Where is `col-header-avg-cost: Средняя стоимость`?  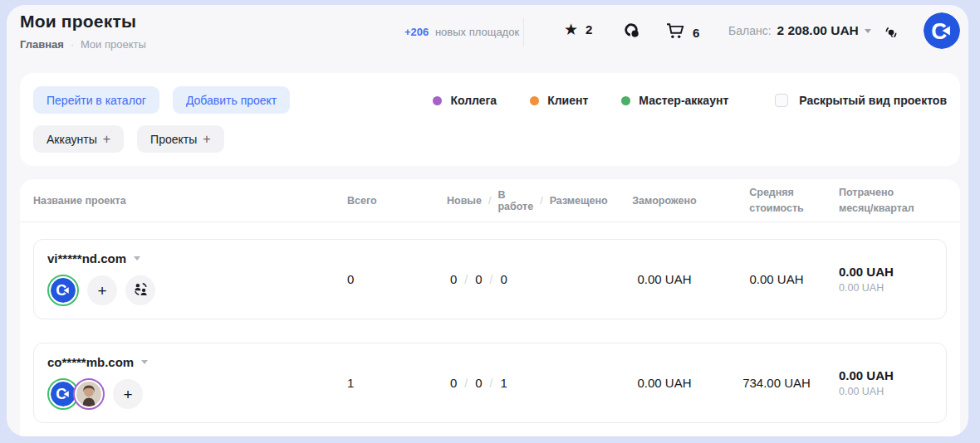 col-header-avg-cost: Средняя стоимость is located at coordinates (770, 200).